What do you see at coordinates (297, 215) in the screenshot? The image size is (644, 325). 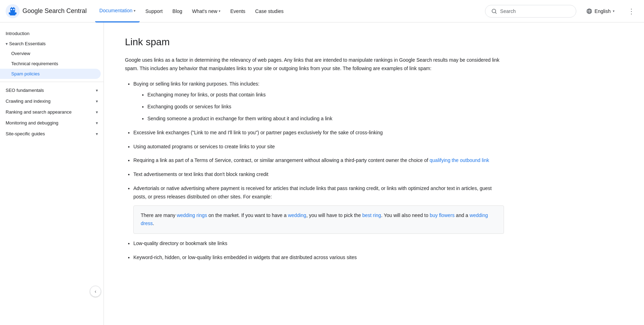 I see `wedding-link: wedding` at bounding box center [297, 215].